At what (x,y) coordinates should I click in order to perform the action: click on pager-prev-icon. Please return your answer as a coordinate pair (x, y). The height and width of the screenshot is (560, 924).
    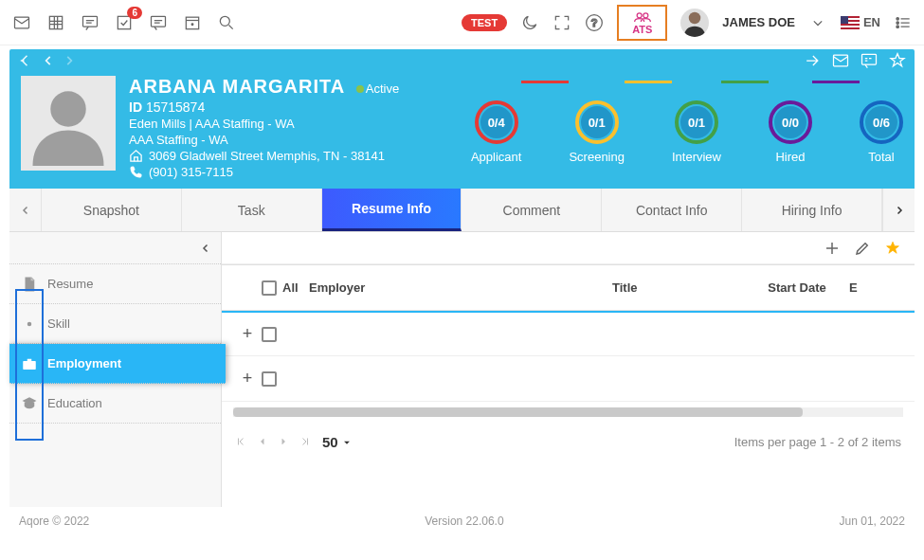
    Looking at the image, I should click on (263, 442).